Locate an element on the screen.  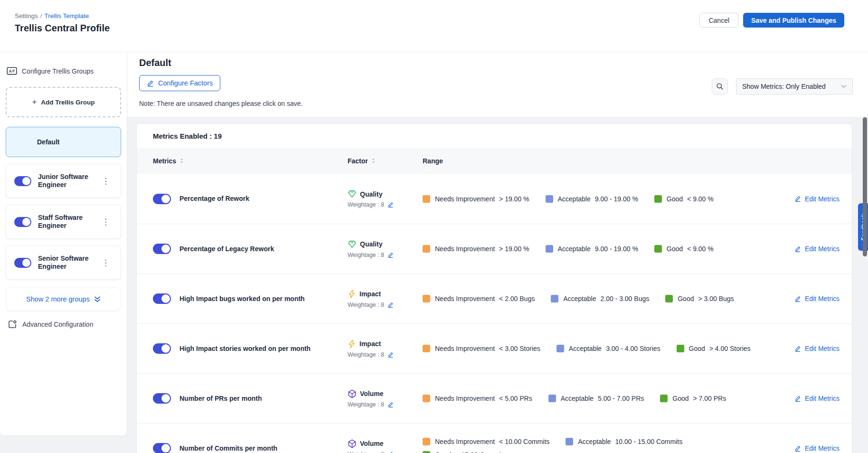
range-value: < 5.00 PRs is located at coordinates (516, 398).